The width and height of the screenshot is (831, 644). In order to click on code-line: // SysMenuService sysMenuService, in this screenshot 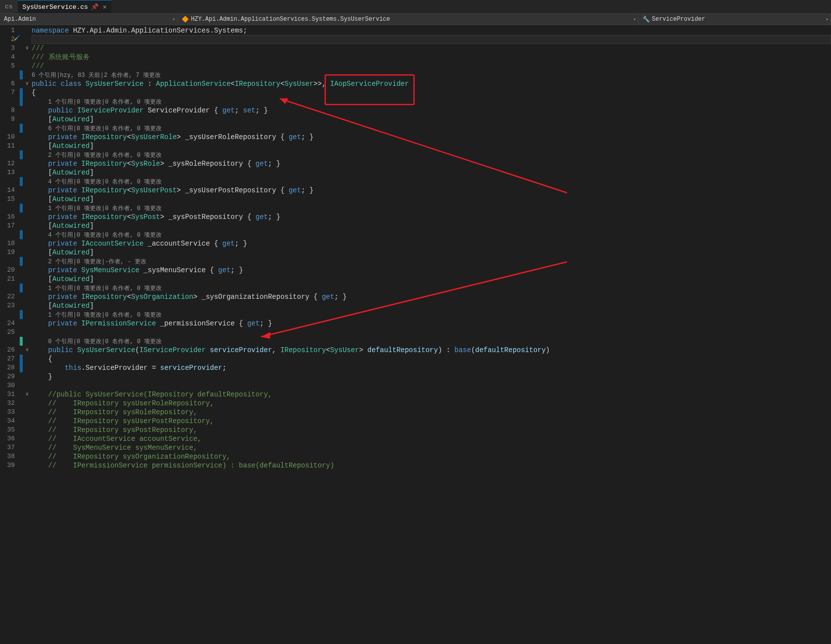, I will do `click(431, 448)`.